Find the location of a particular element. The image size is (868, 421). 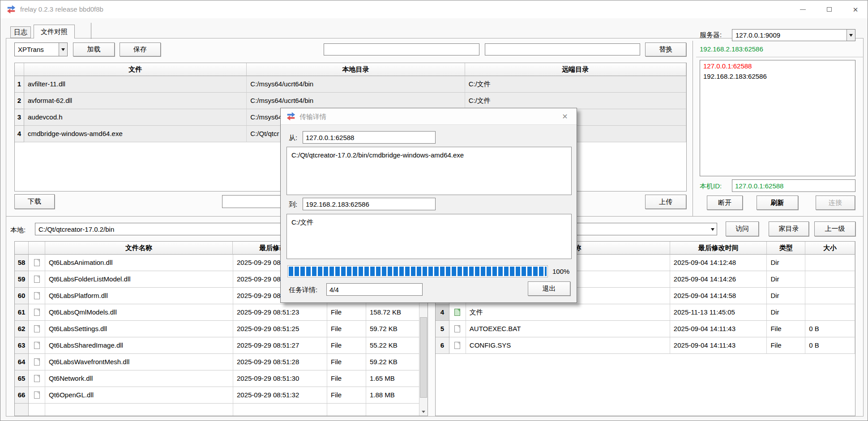

folder-icon is located at coordinates (458, 312).